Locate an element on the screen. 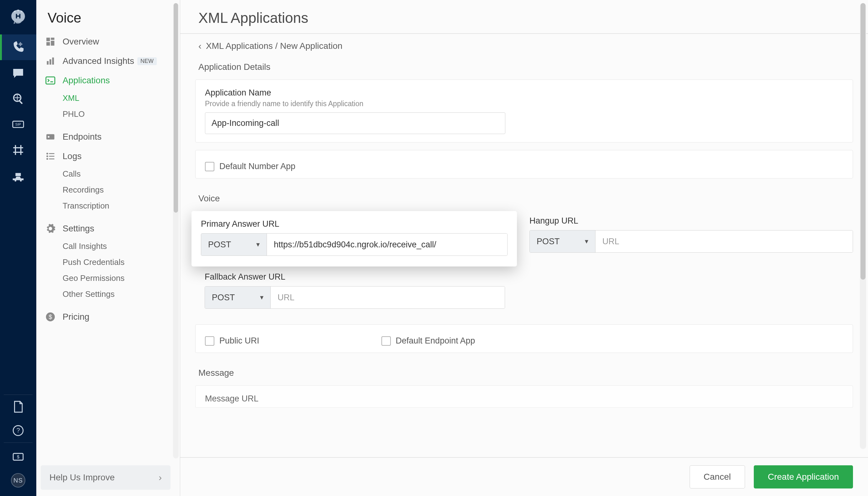 The image size is (868, 496). svg-text: SIP is located at coordinates (18, 124).